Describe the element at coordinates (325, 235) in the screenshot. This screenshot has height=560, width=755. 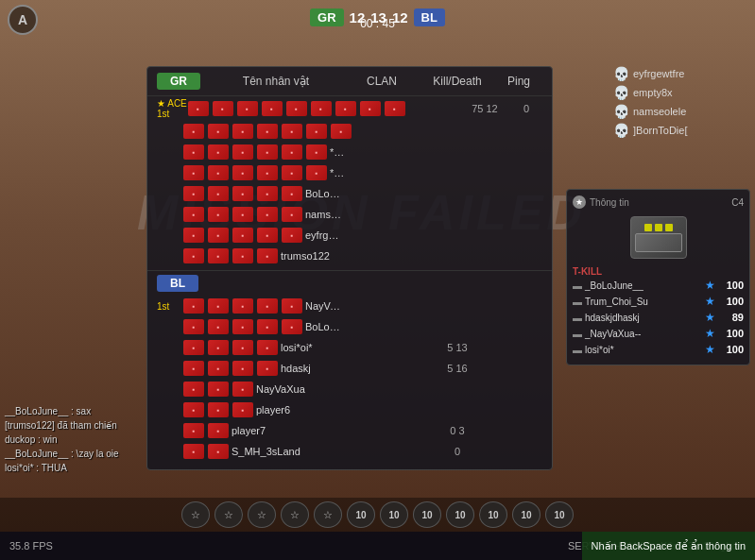
I see `player-name: eyfrgewtfre` at that location.